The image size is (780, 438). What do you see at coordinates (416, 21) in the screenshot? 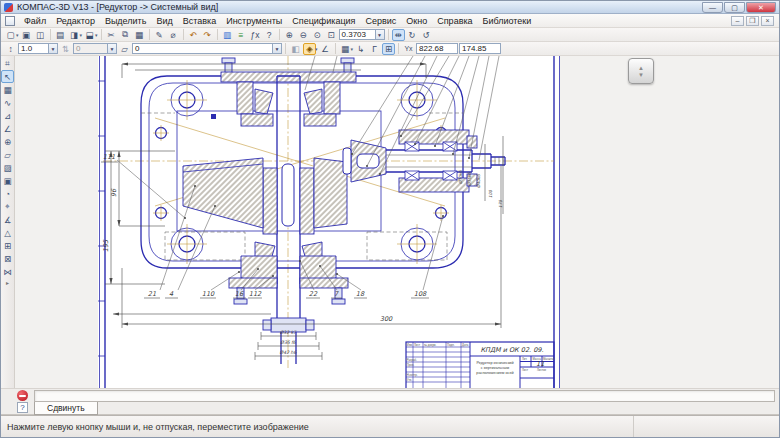
I see `menu-window: Окно` at bounding box center [416, 21].